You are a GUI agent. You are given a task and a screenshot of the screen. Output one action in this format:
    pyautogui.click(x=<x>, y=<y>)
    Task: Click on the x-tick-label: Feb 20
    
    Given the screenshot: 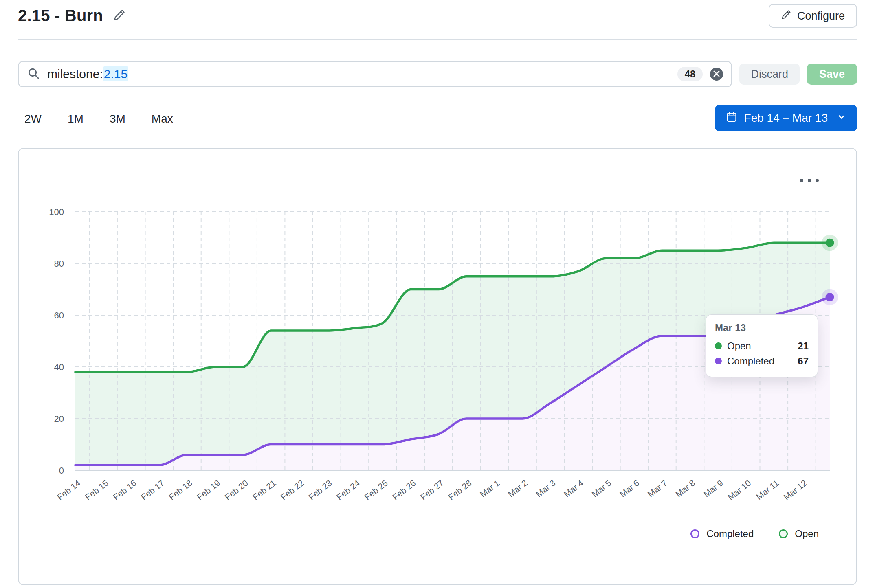 What is the action you would take?
    pyautogui.click(x=236, y=490)
    